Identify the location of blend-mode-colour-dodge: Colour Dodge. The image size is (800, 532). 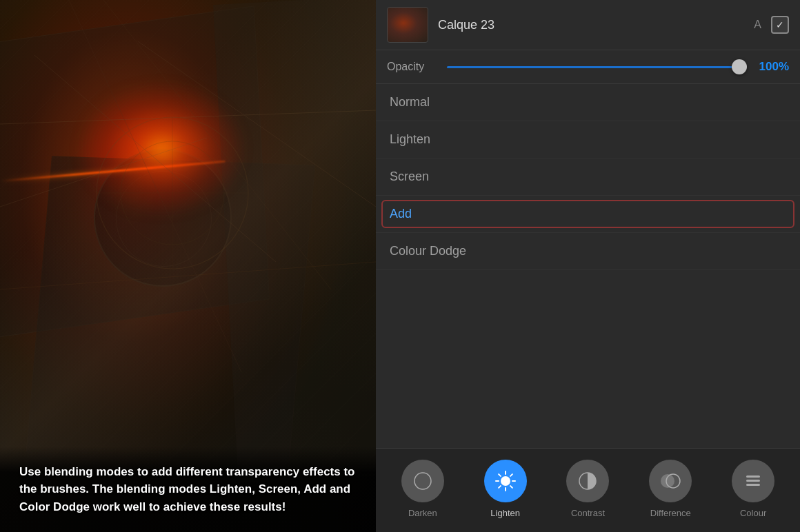
(588, 252).